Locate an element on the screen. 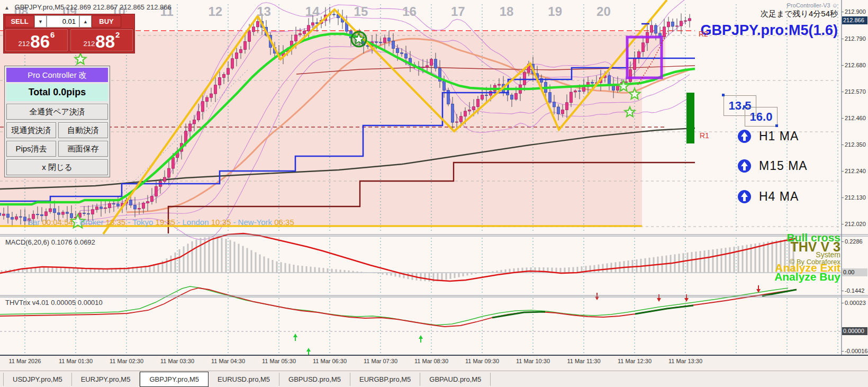 Image resolution: width=868 pixels, height=387 pixels. chart-tab-eurjpy: EURJPY.pro,M5 is located at coordinates (106, 379).